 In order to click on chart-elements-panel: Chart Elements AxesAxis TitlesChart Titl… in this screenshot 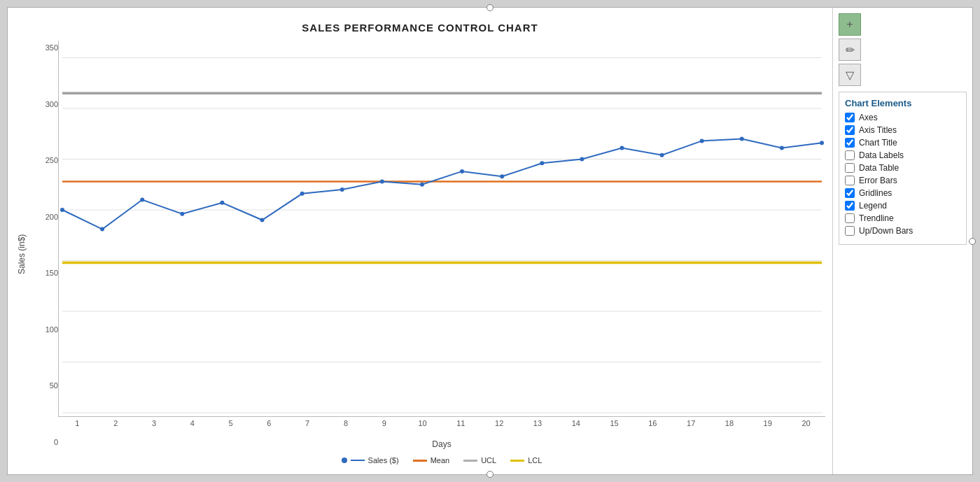, I will do `click(903, 168)`.